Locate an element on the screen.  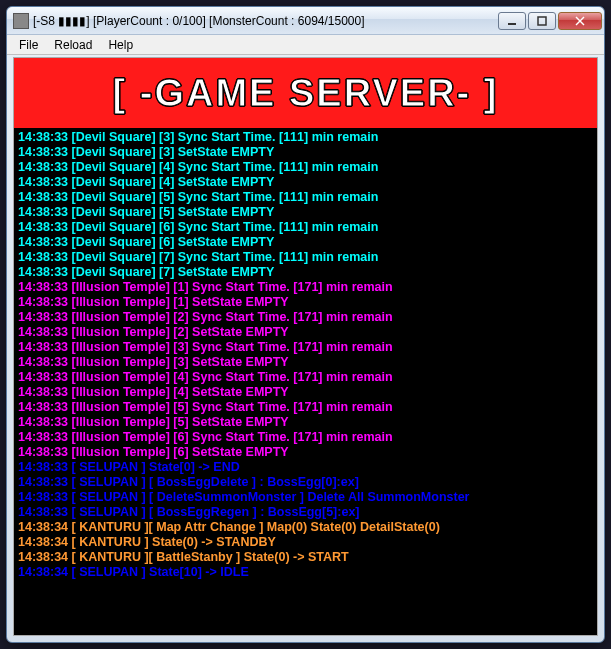
log-line: 14:38:34 [ KANTURU ][ BattleStanby ] Sta… is located at coordinates (306, 558).